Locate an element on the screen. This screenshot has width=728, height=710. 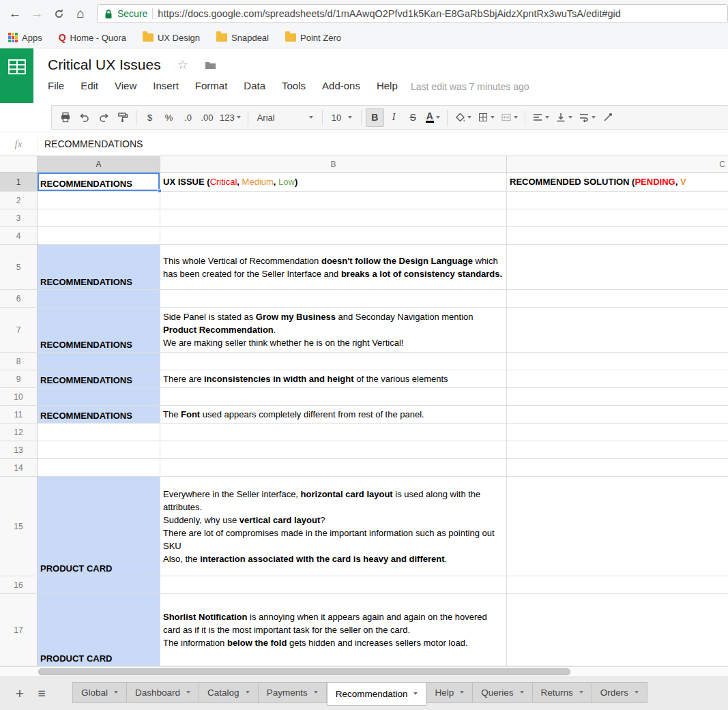
cell-C14 is located at coordinates (617, 468).